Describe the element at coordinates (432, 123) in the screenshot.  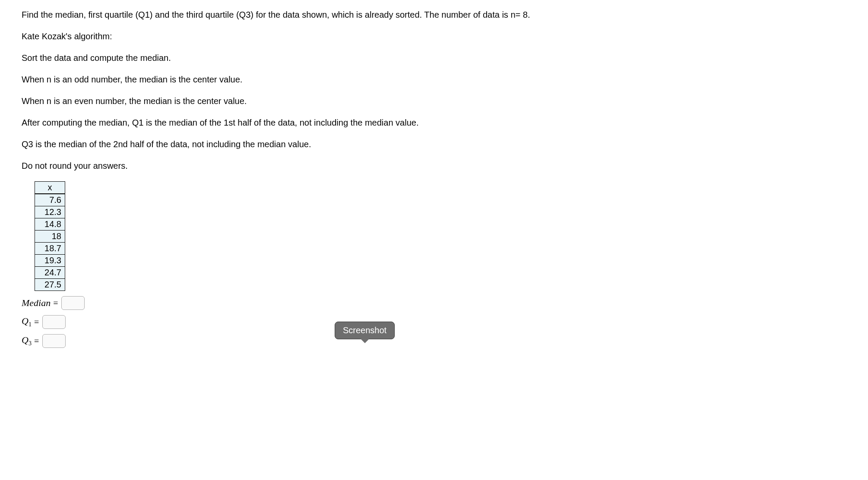
I see `step-q1: After computing the median, Q1 is the me…` at that location.